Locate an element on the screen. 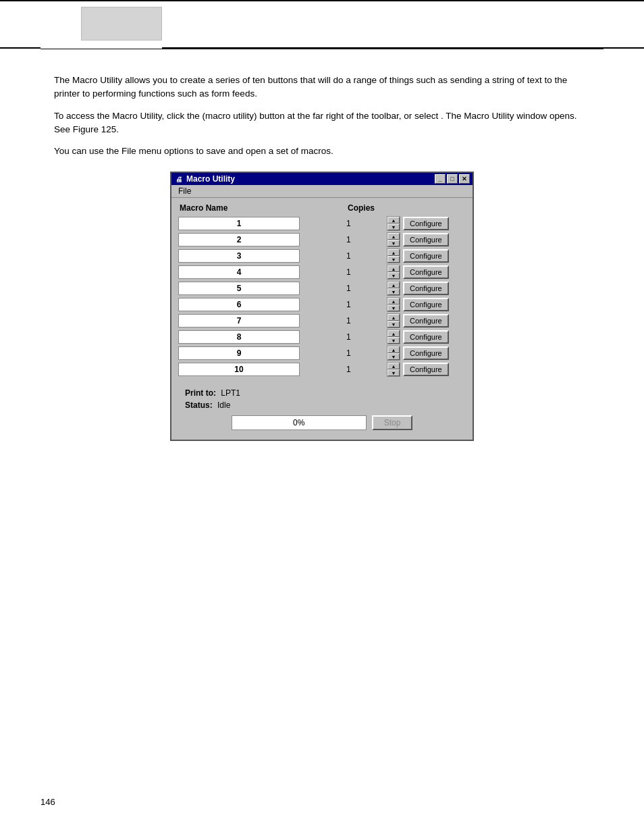  status-line: Status: Idle is located at coordinates (322, 405).